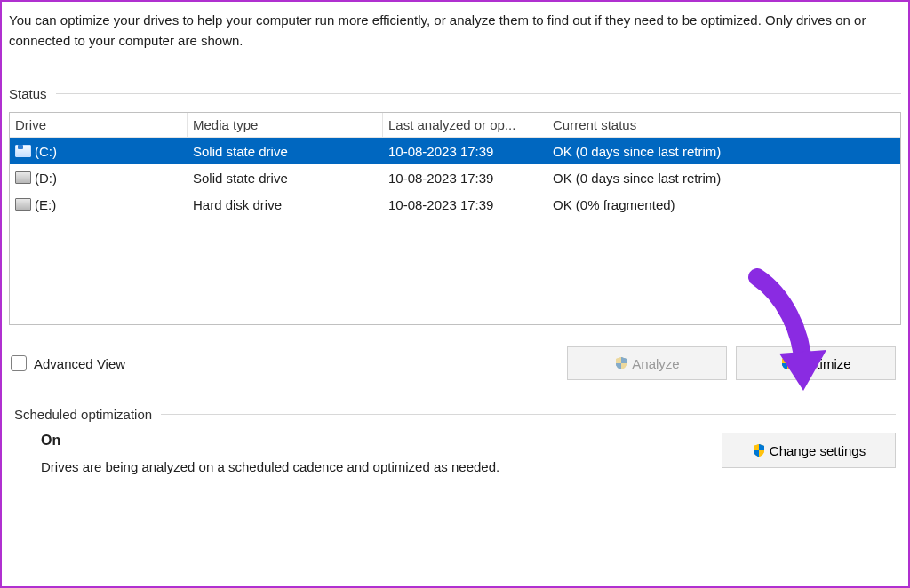  I want to click on scheduled-state: On, so click(372, 441).